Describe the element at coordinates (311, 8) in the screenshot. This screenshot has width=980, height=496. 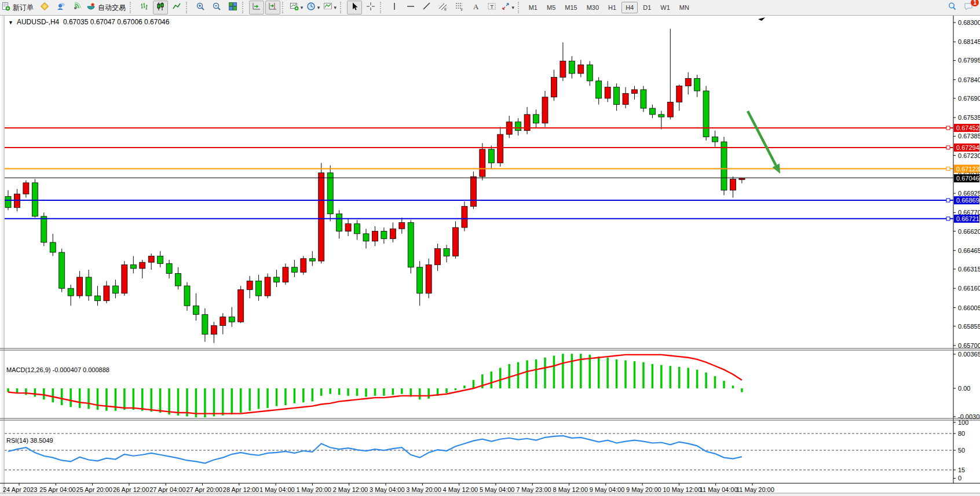
I see `period-clock-icon` at that location.